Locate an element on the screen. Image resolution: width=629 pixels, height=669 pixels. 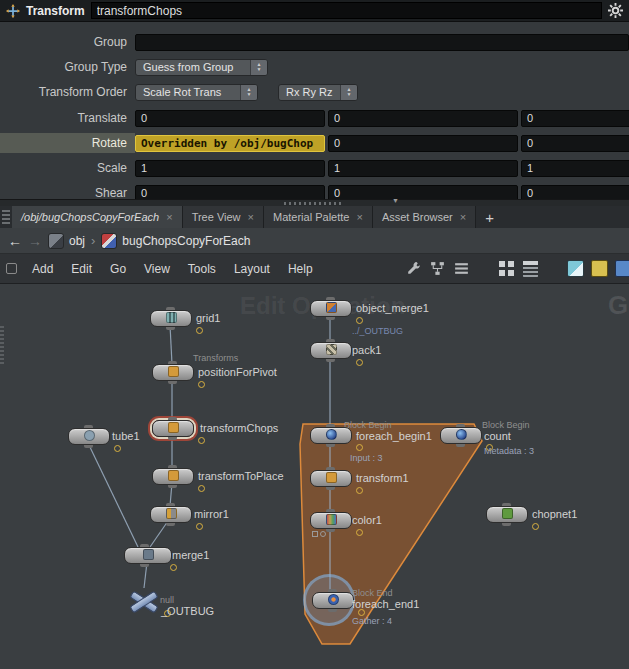
node-count is located at coordinates (461, 436).